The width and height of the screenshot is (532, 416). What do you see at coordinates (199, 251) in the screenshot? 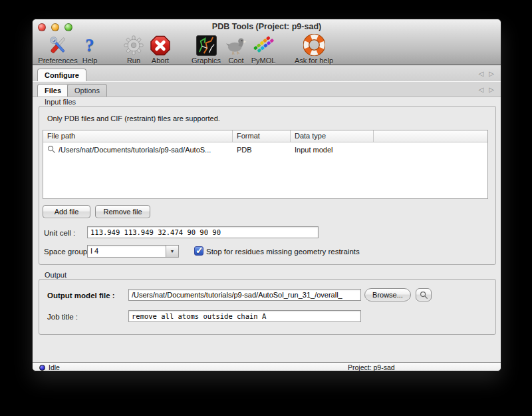
I see `stop-for-residues-checkbox` at bounding box center [199, 251].